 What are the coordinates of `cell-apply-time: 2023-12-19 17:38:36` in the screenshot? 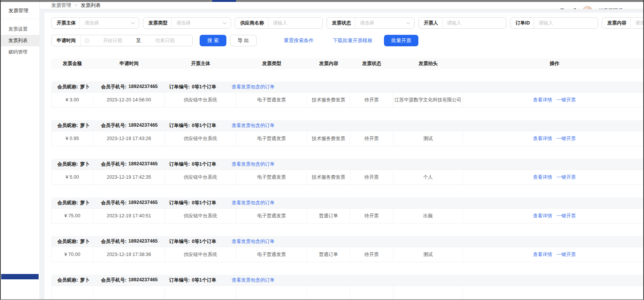 It's located at (129, 254).